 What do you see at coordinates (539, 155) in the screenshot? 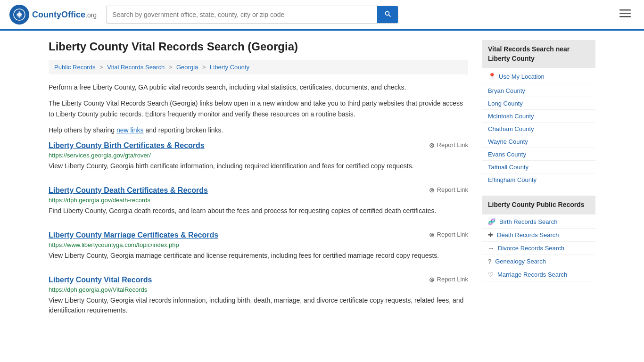
I see `list-item: Evans County` at bounding box center [539, 155].